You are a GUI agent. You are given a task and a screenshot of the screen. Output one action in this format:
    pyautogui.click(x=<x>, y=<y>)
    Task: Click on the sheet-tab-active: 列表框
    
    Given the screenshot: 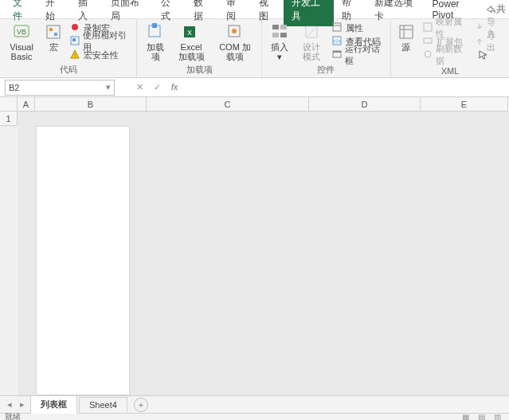 What is the action you would take?
    pyautogui.click(x=54, y=405)
    